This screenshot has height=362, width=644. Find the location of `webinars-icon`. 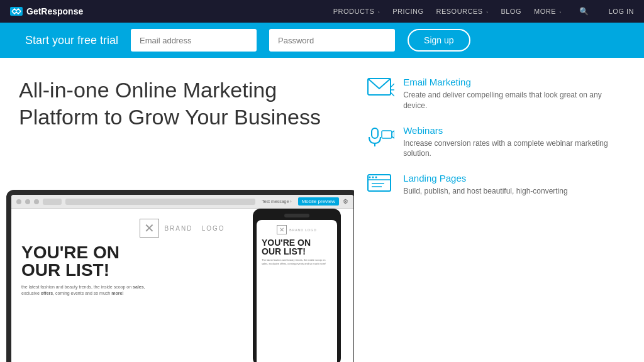

webinars-icon is located at coordinates (380, 136).